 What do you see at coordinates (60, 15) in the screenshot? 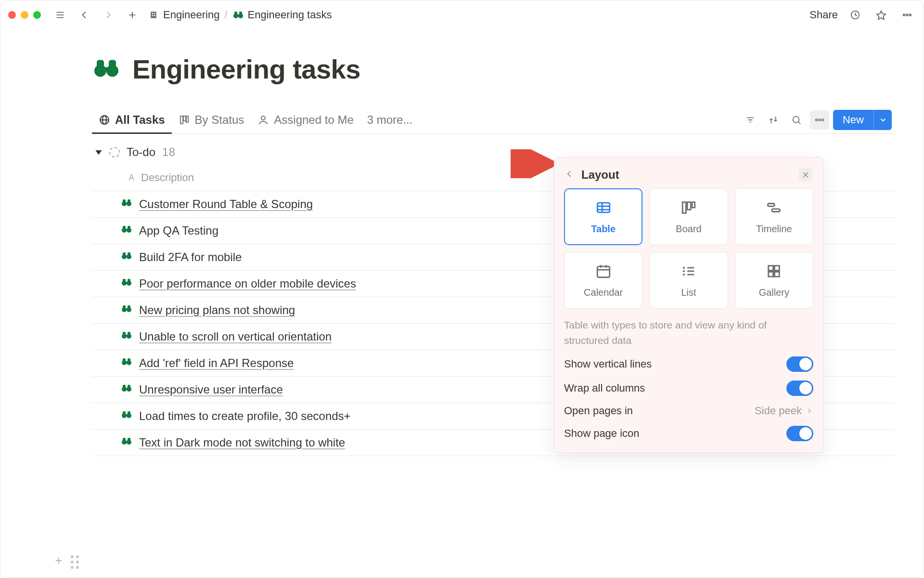
I see `sidebar-toggle-icon` at bounding box center [60, 15].